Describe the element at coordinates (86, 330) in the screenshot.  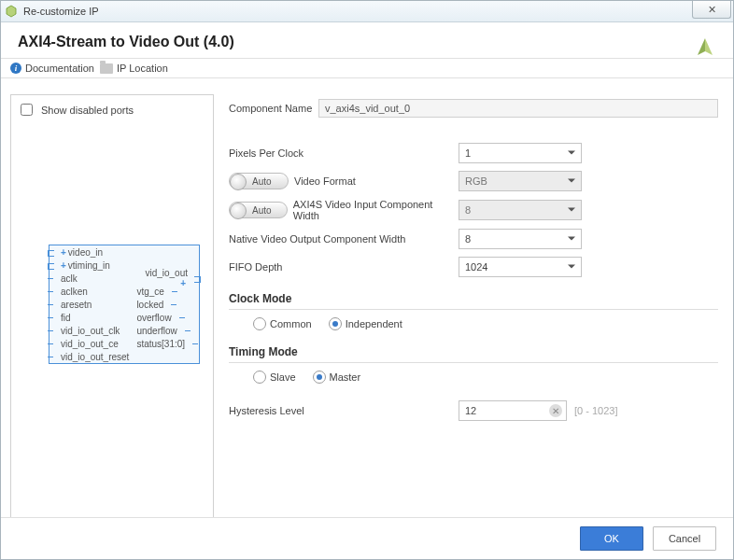
I see `port-in: vid_io_out_clk` at that location.